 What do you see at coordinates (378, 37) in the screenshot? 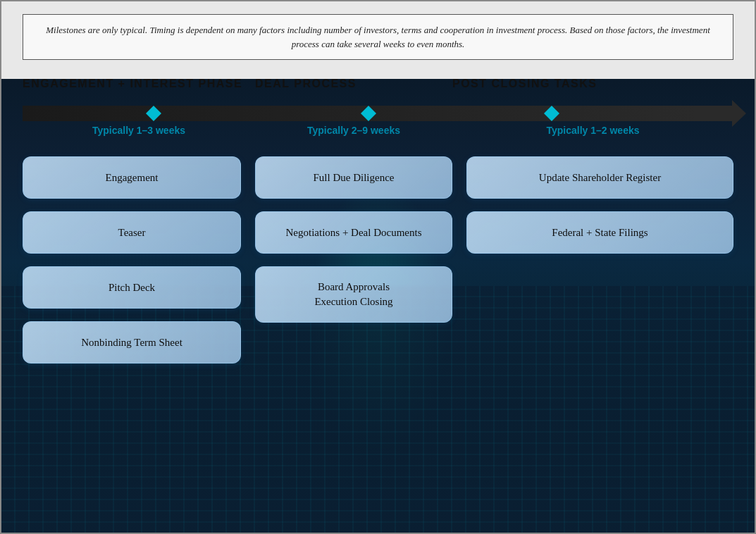
I see `notice-text: Milestones are only typical. Timing is d…` at bounding box center [378, 37].